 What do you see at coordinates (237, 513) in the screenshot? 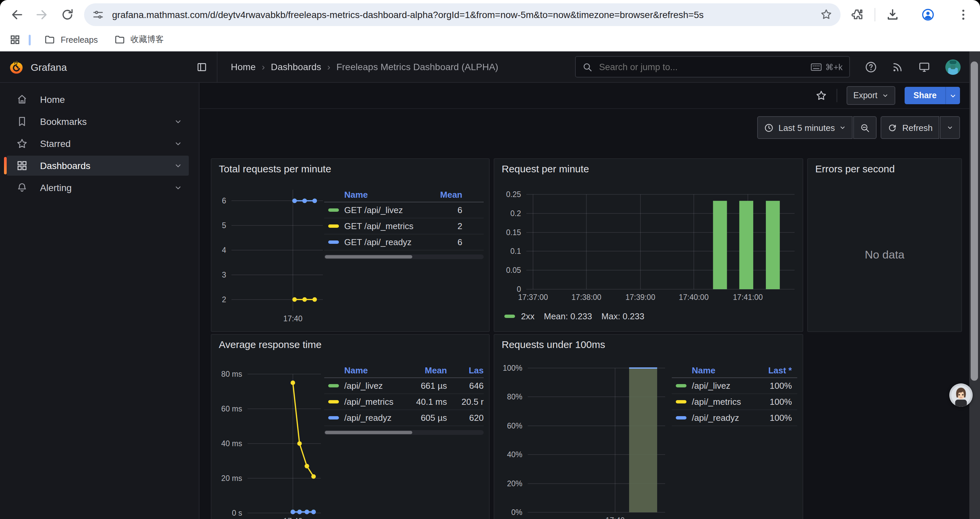
I see `svg-text: 0 s` at bounding box center [237, 513].